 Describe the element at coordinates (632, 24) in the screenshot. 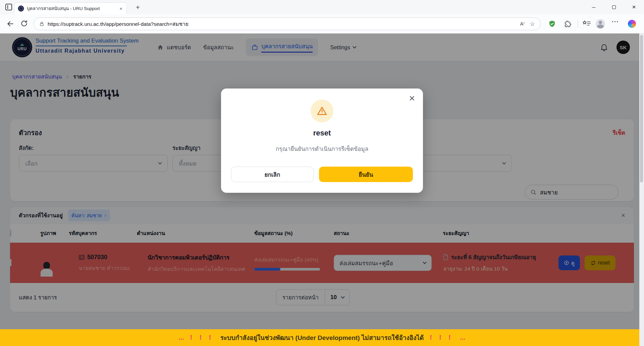

I see `copilot-icon` at that location.